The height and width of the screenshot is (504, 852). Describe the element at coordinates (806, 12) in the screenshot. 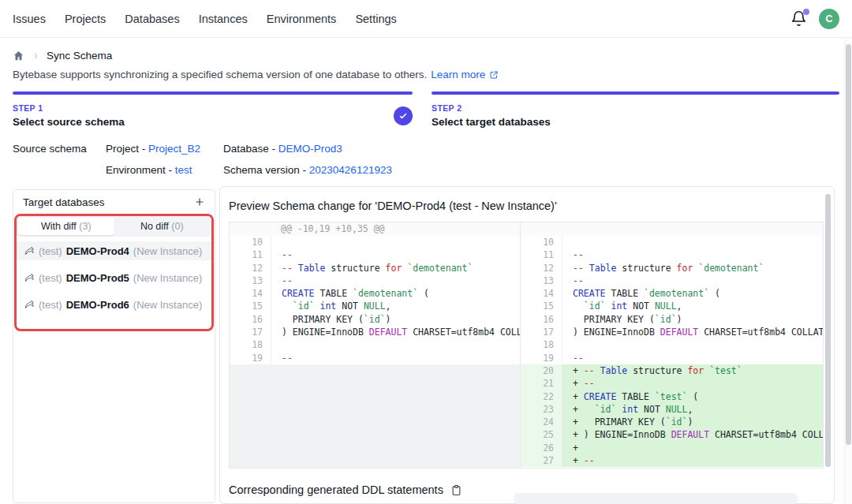

I see `notification-dot` at that location.